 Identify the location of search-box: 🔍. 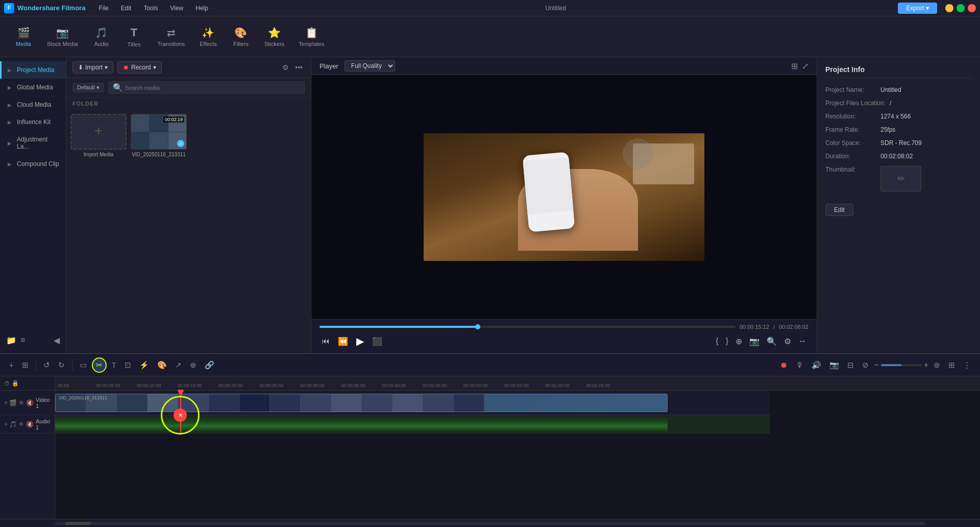
(206, 88).